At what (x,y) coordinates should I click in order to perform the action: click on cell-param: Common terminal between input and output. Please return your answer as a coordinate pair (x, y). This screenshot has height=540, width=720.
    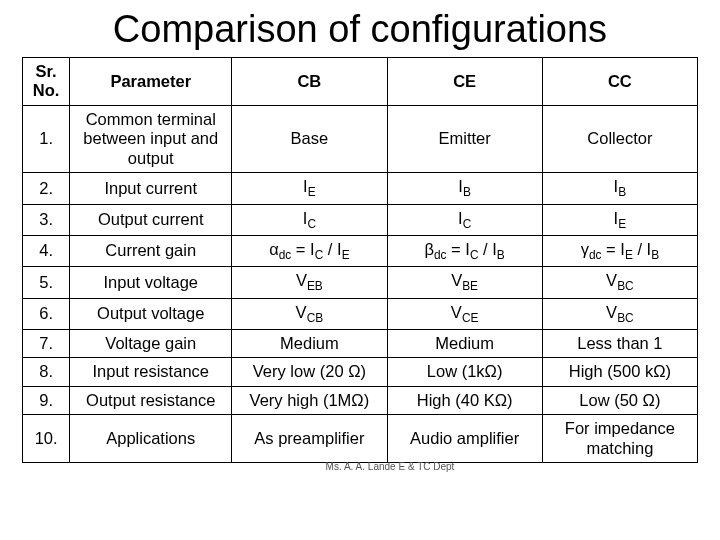
    Looking at the image, I should click on (151, 138).